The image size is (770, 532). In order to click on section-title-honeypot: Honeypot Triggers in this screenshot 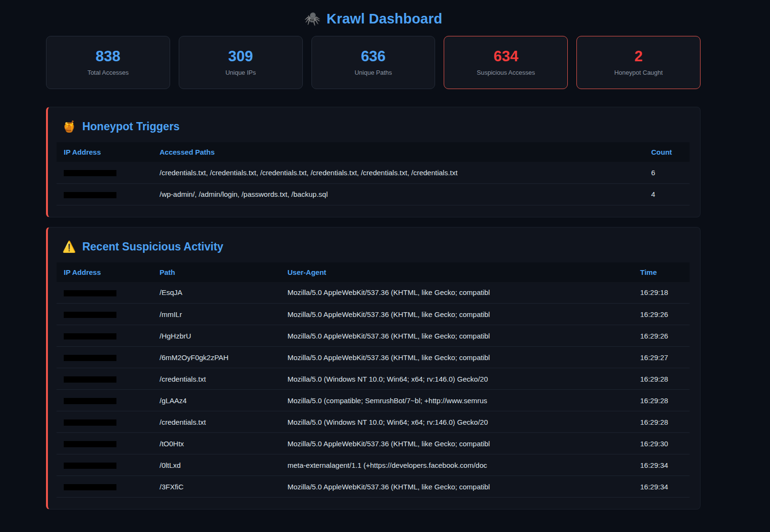, I will do `click(131, 126)`.